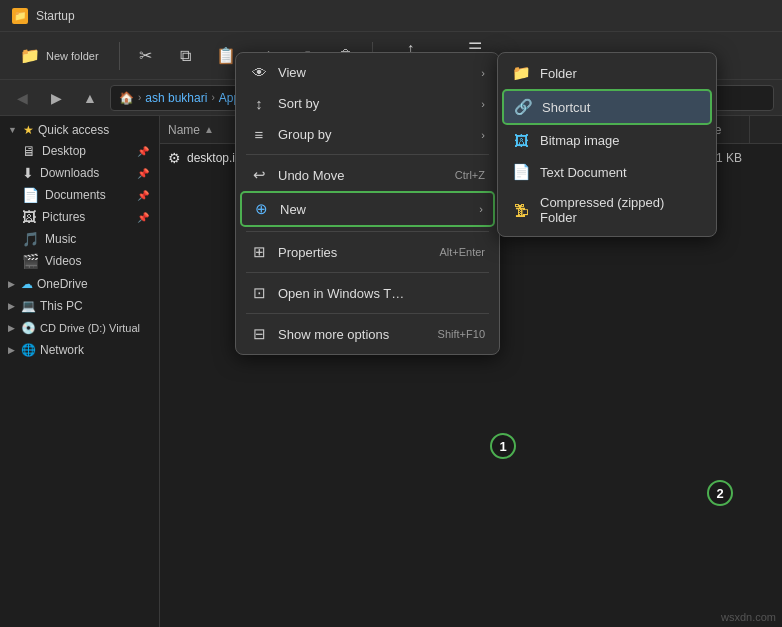  What do you see at coordinates (259, 252) in the screenshot?
I see `properties-ctx-icon: ⊞` at bounding box center [259, 252].